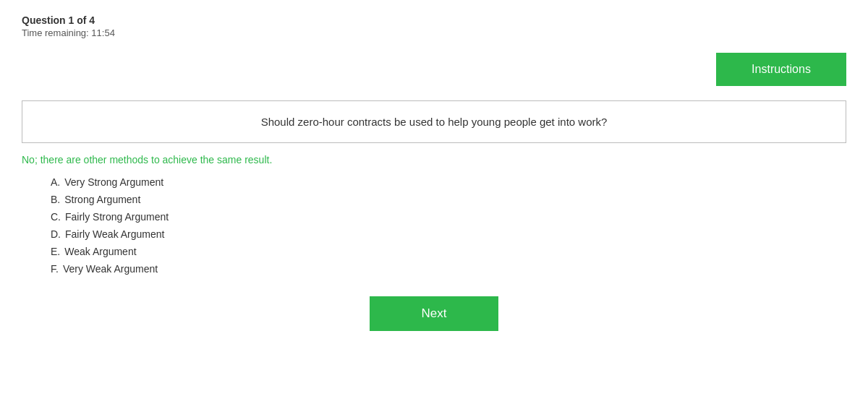  Describe the element at coordinates (448, 252) in the screenshot. I see `list-item: E.Weak Argument` at that location.